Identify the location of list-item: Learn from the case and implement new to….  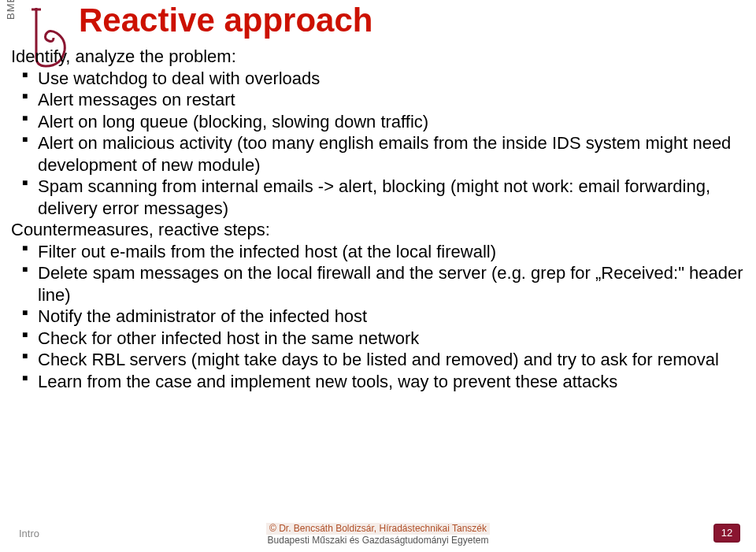
(378, 382).